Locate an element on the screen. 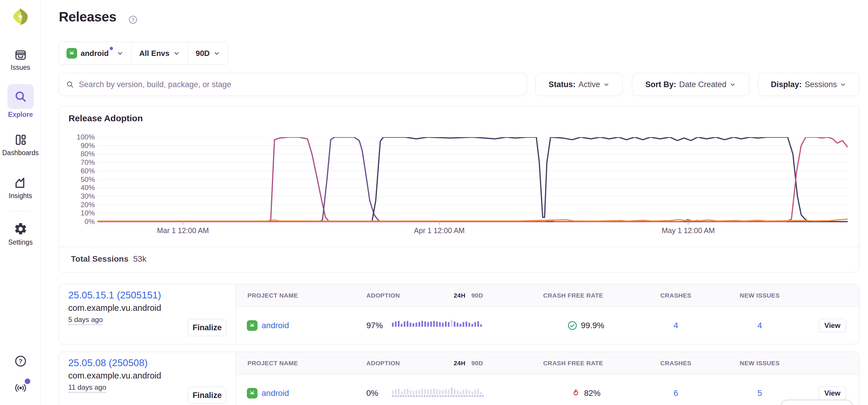  date-range-filter: 90D is located at coordinates (208, 53).